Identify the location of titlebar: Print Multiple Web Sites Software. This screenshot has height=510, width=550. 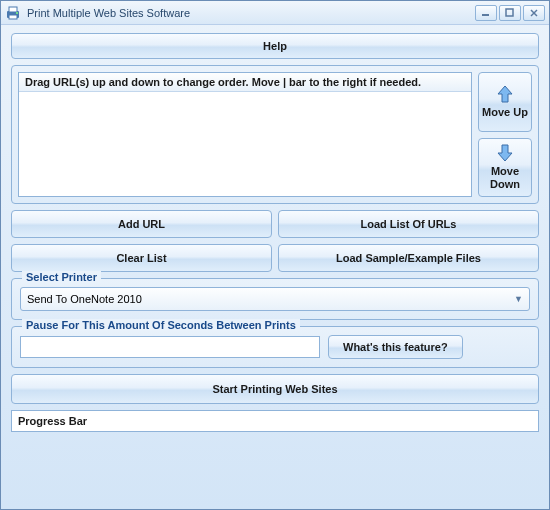
(275, 13).